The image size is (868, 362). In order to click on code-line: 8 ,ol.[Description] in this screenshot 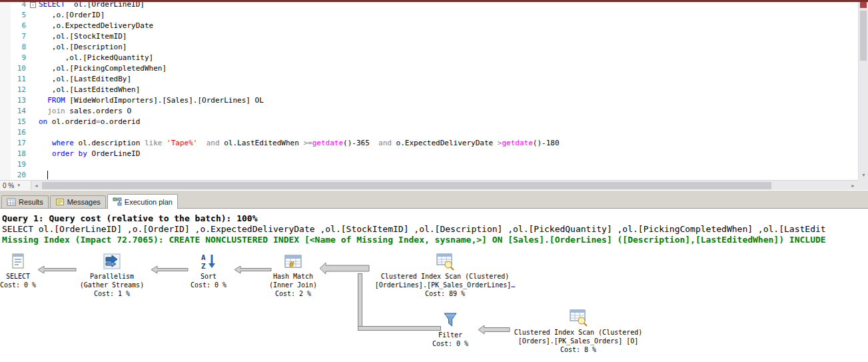, I will do `click(429, 48)`.